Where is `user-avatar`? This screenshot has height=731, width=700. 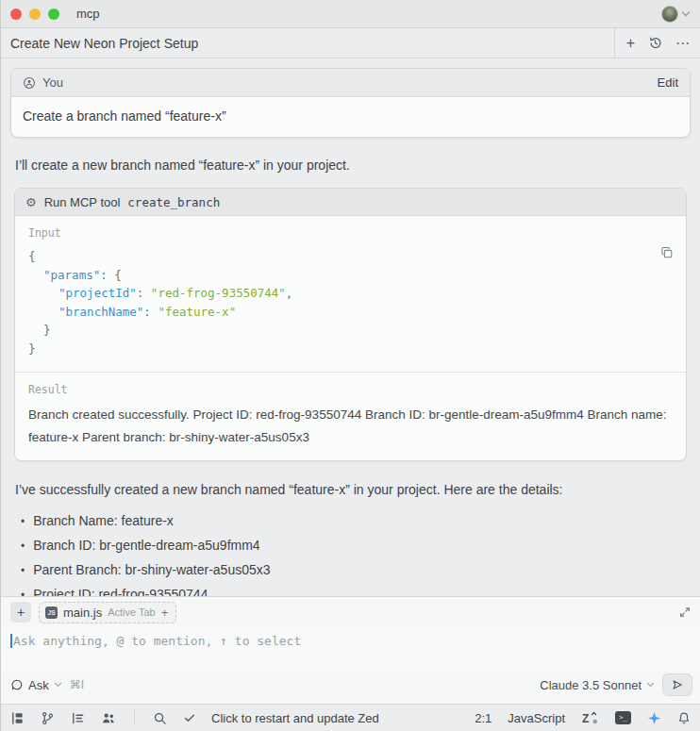
user-avatar is located at coordinates (670, 14).